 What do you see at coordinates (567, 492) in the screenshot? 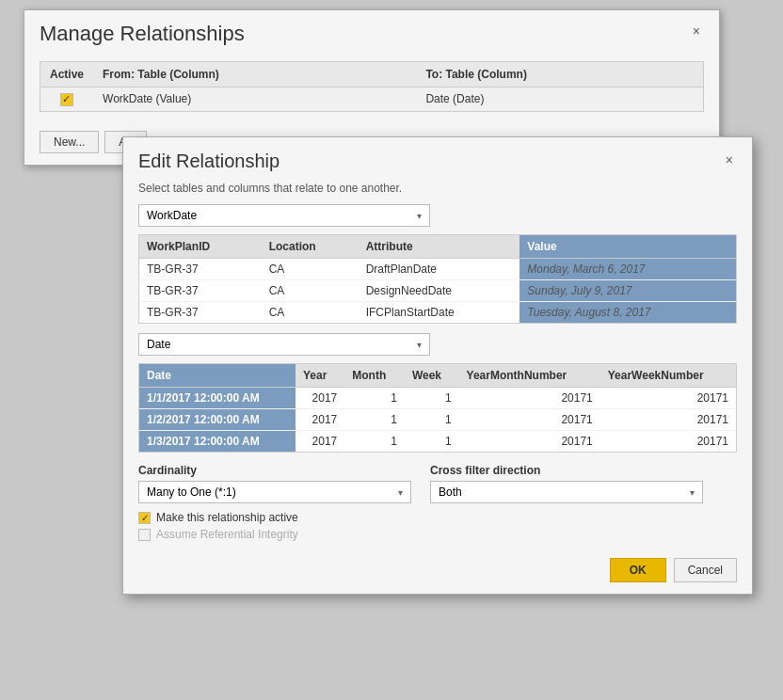
I see `crossfilter-dropdown: Both ▾` at bounding box center [567, 492].